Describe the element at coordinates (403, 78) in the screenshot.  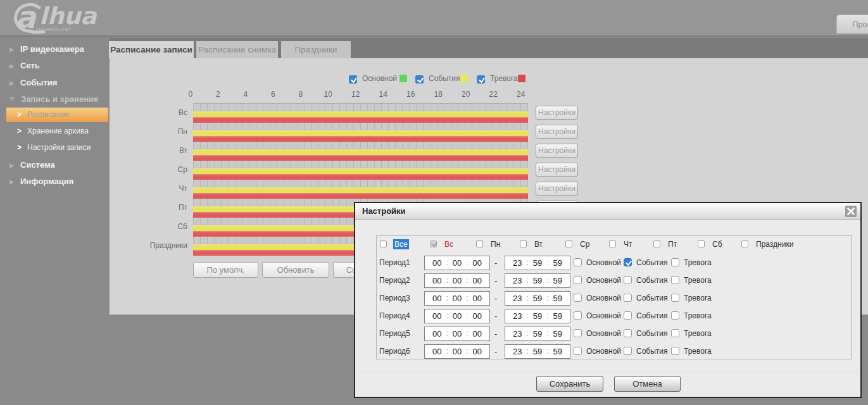
I see `general-color-swatch` at that location.